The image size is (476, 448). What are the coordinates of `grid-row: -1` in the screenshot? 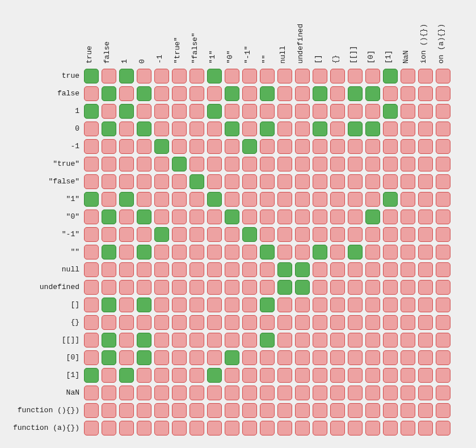 It's located at (267, 146).